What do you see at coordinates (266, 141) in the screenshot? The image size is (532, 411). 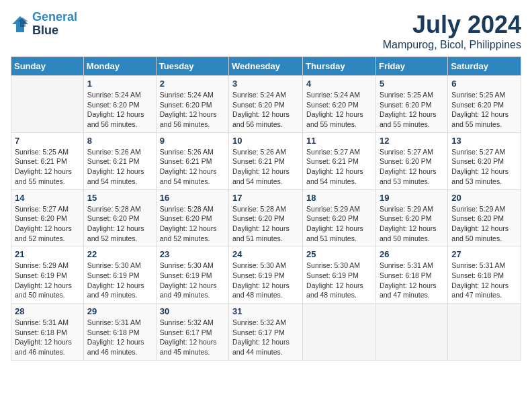 I see `day-number: 10` at bounding box center [266, 141].